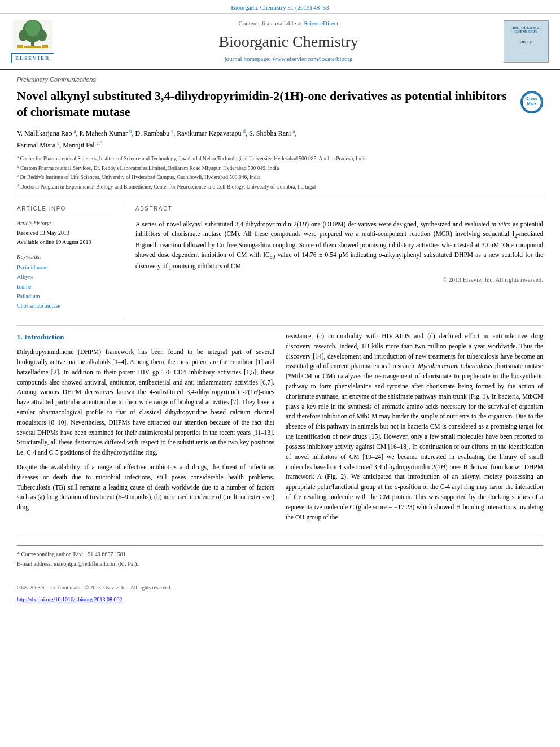 This screenshot has height=747, width=560. Describe the element at coordinates (67, 233) in the screenshot. I see `article-history: Article history: Received 13 May 2013 Av…` at that location.